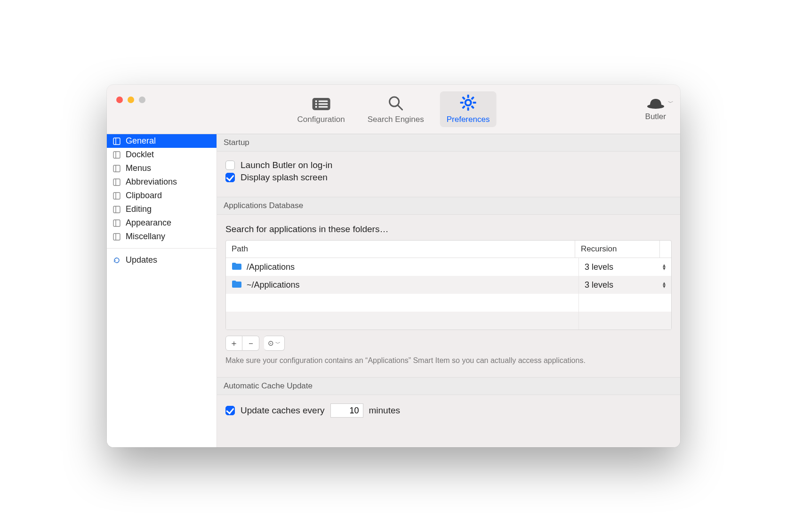 Image resolution: width=787 pixels, height=532 pixels. I want to click on sidebar-item-docklet: Docklet, so click(162, 154).